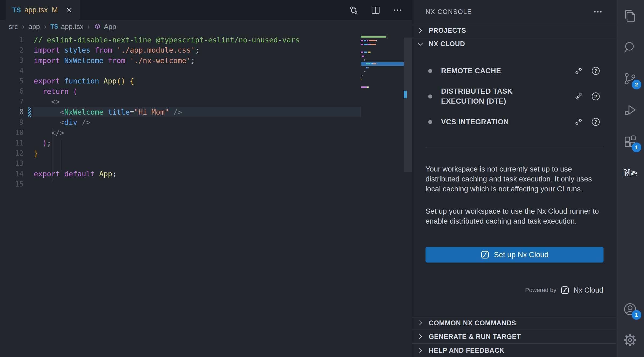  What do you see at coordinates (17, 10) in the screenshot?
I see `typescript-icon: TS` at bounding box center [17, 10].